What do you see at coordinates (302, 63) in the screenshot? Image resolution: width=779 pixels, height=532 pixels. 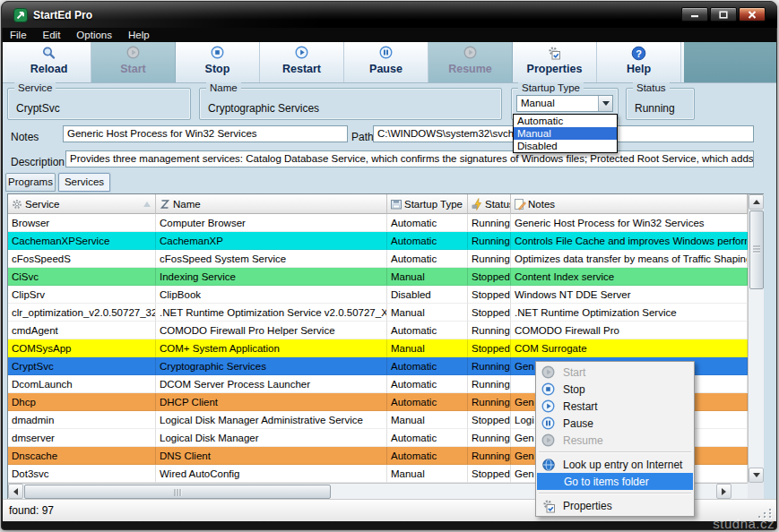 I see `toolbar-button-restart: Restart` at bounding box center [302, 63].